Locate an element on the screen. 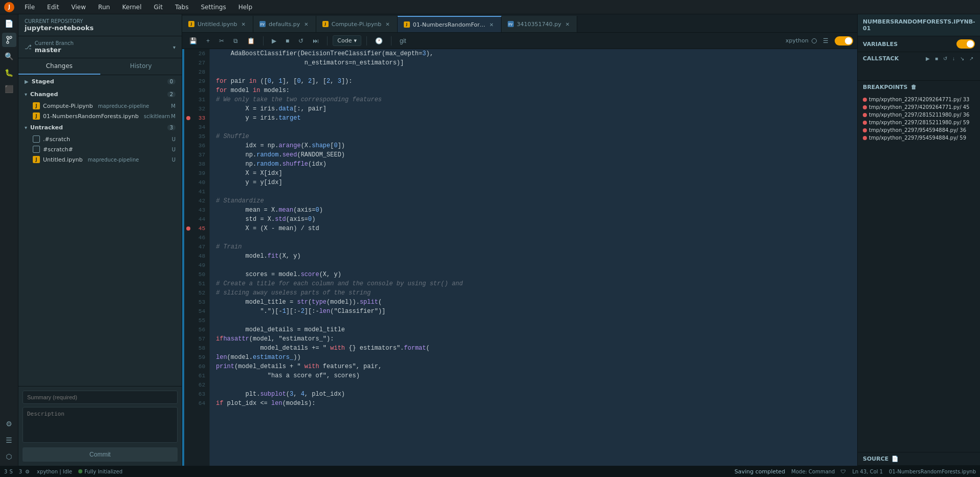  breakpoint-entry-2: tmp/xpython_2297/2815211980.py/ 36 is located at coordinates (919, 115).